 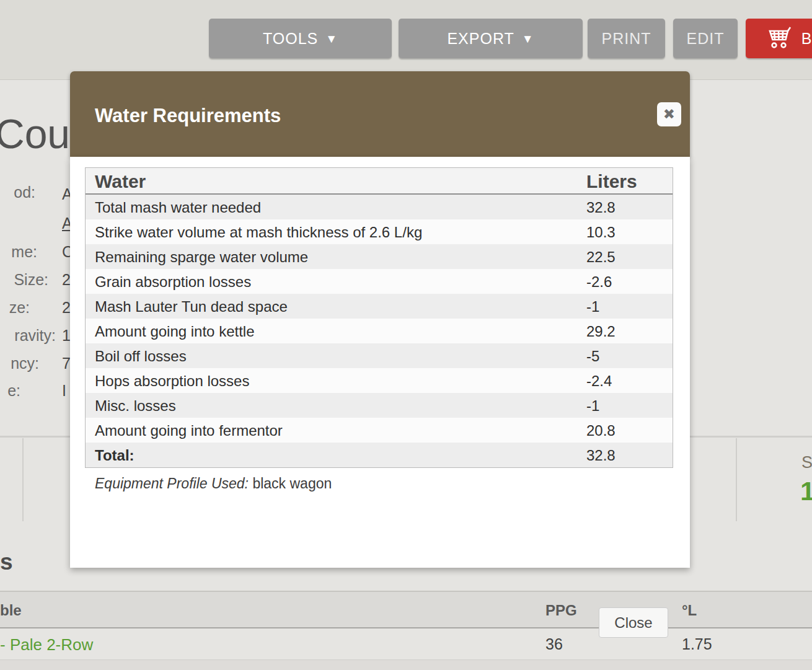 What do you see at coordinates (24, 280) in the screenshot?
I see `recipe-label-size: Size:` at bounding box center [24, 280].